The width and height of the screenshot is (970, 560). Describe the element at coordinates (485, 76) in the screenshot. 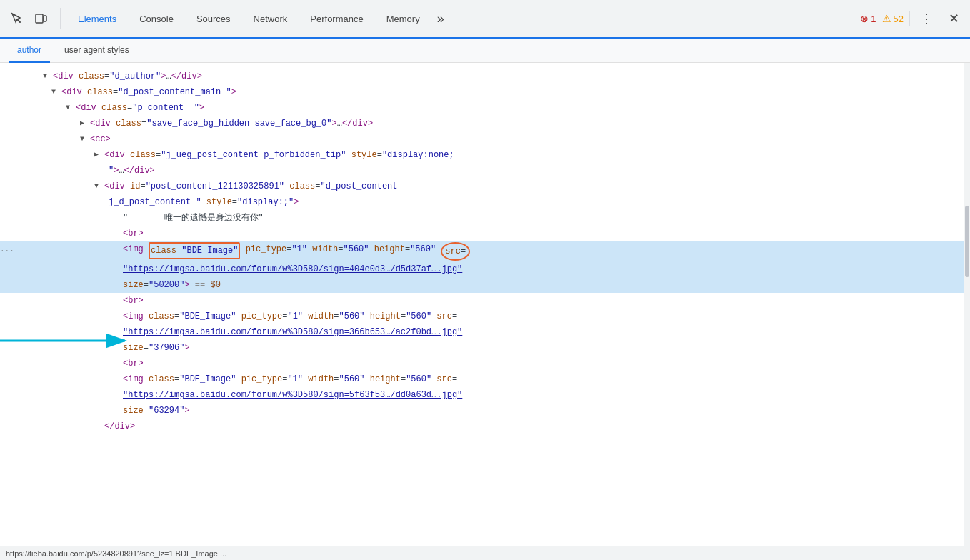

I see `dom-line: ▼ <div class="d_author" >…</div>` at that location.